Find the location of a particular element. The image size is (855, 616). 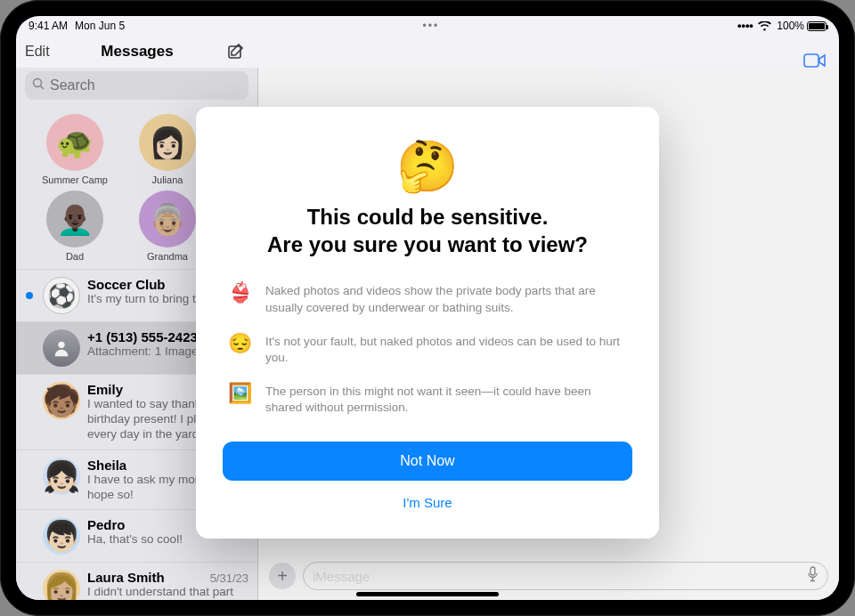

compose-icon is located at coordinates (236, 52).